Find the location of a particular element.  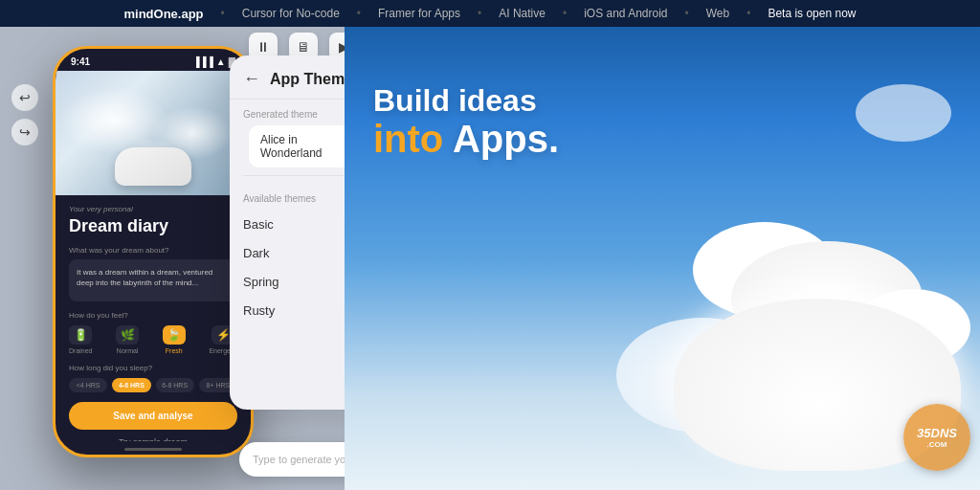

wifi-icon: ▲ is located at coordinates (221, 61).